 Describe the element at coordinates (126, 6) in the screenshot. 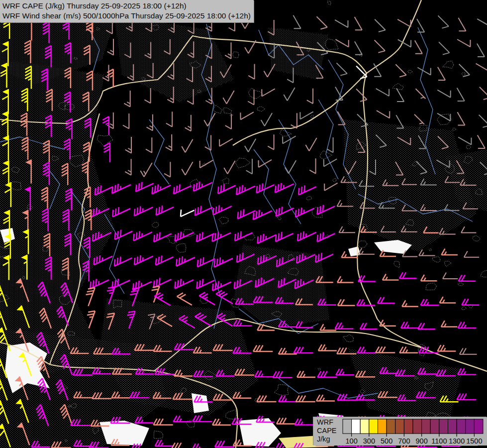

I see `title-line-cape: WRF CAPE (J/kg) Thursday 25-09-2025 18:0…` at that location.